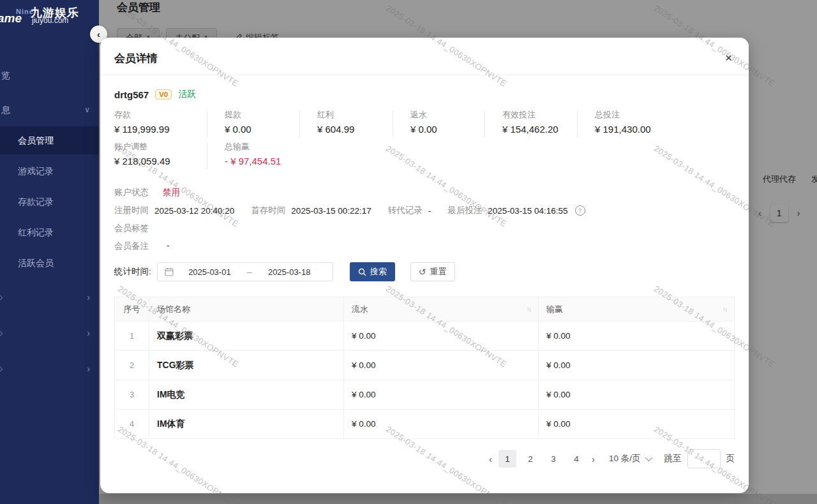 The width and height of the screenshot is (817, 504). What do you see at coordinates (424, 138) in the screenshot?
I see `member-stats-grid: 存款 ¥ 119,999.99 提款 ¥ 0.00 红利 ¥ 604.99 返水…` at bounding box center [424, 138].